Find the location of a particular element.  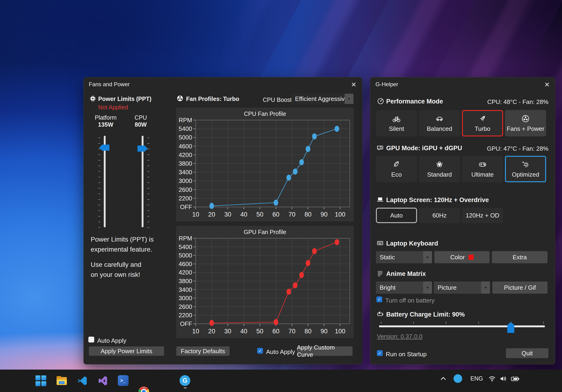

rocket-icon is located at coordinates (482, 119).